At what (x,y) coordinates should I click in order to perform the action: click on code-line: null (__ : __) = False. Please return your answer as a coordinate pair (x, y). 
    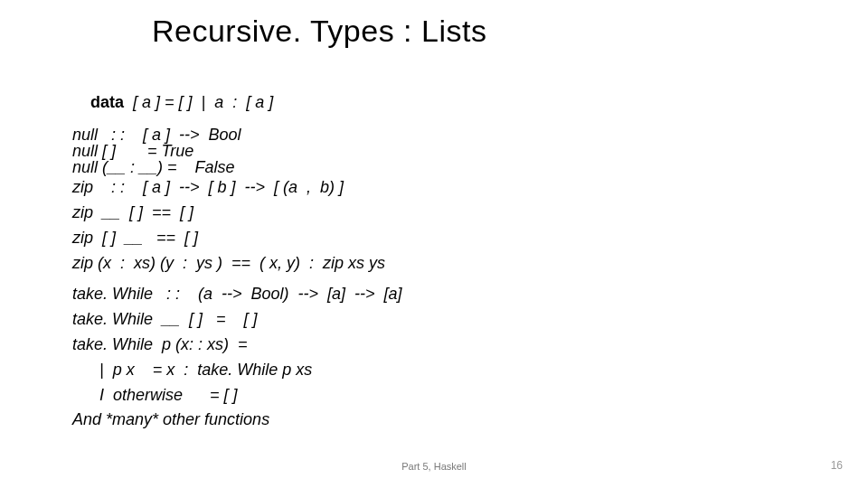
    Looking at the image, I should click on (229, 167).